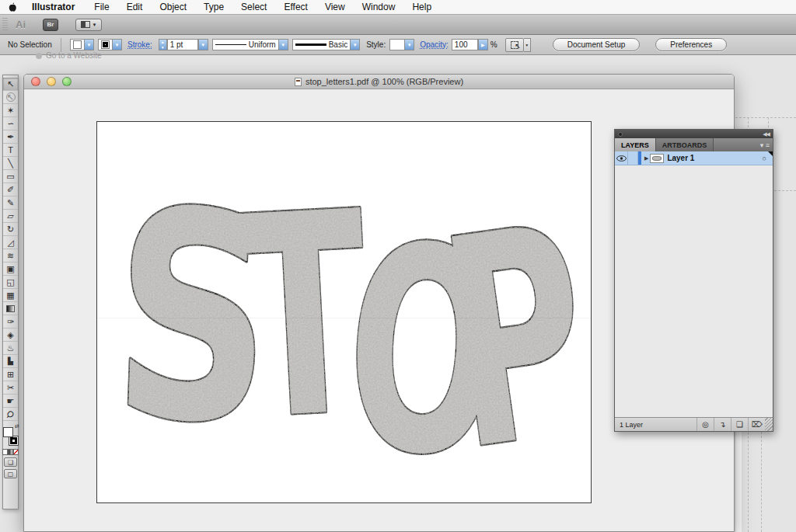 The image size is (796, 532). Describe the element at coordinates (421, 7) in the screenshot. I see `menu-item-help: Help` at that location.